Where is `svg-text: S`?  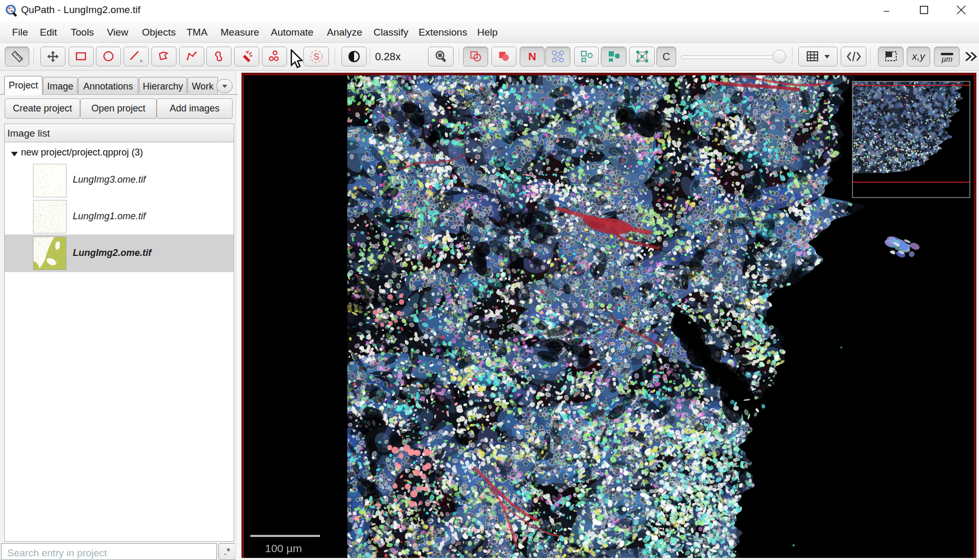
svg-text: S is located at coordinates (316, 57).